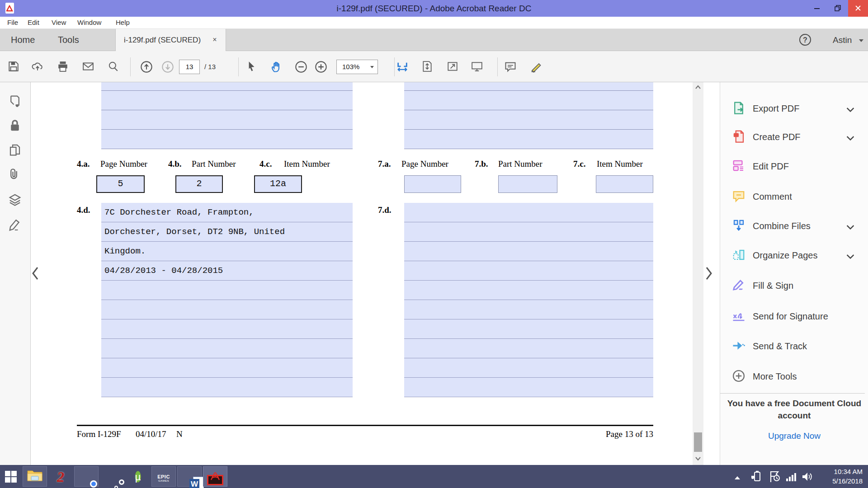  I want to click on tab-document: i-129f.pdf (SECURED) ×, so click(171, 40).